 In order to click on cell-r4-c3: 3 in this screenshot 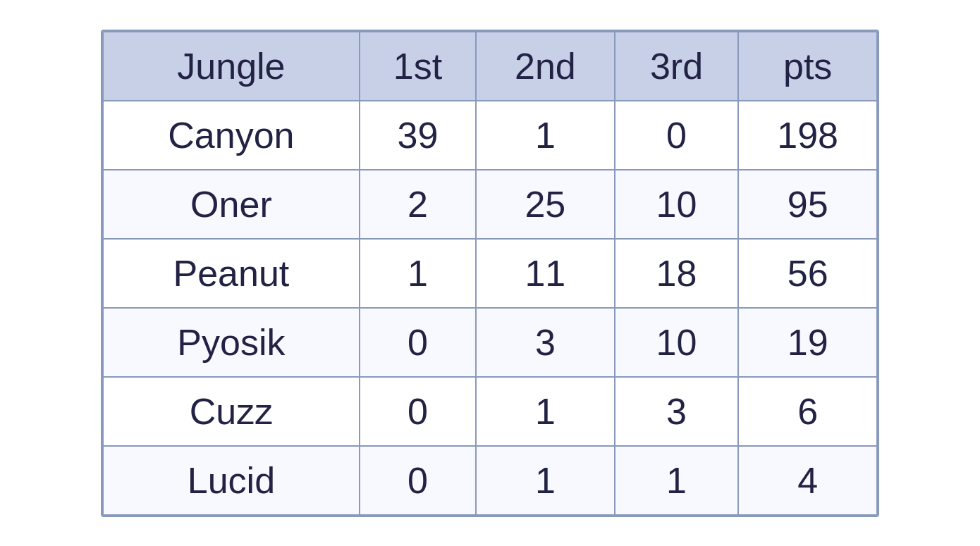, I will do `click(677, 411)`.